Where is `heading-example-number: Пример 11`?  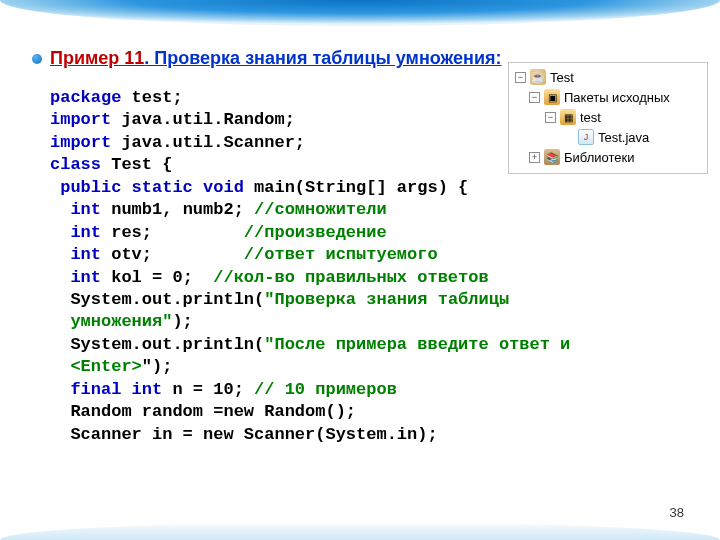
heading-example-number: Пример 11 is located at coordinates (97, 58).